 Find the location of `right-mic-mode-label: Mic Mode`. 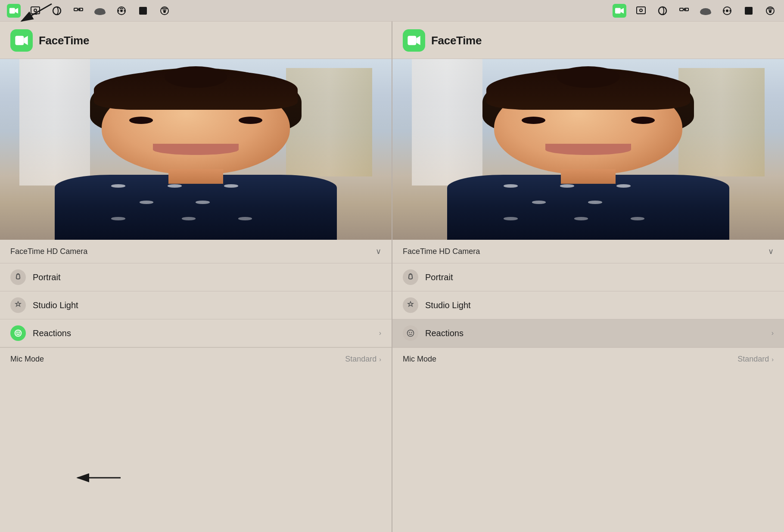

right-mic-mode-label: Mic Mode is located at coordinates (420, 359).